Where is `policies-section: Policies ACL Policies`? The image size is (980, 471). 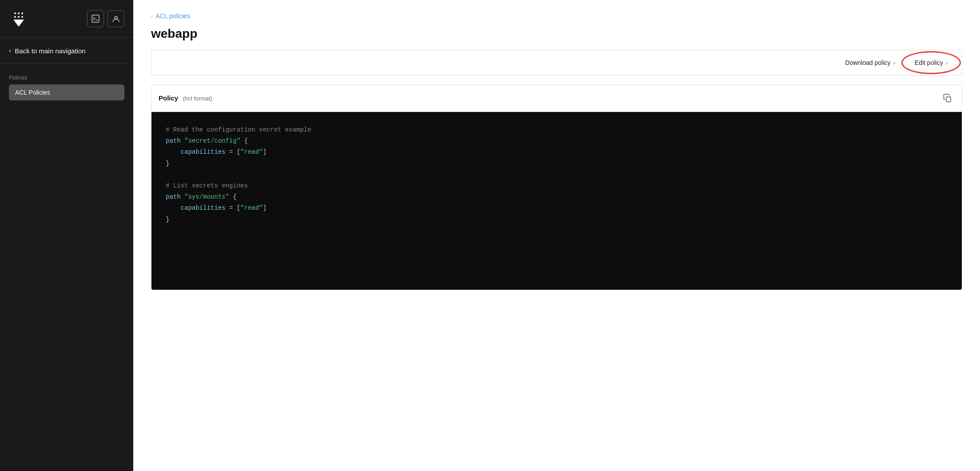 policies-section: Policies ACL Policies is located at coordinates (67, 84).